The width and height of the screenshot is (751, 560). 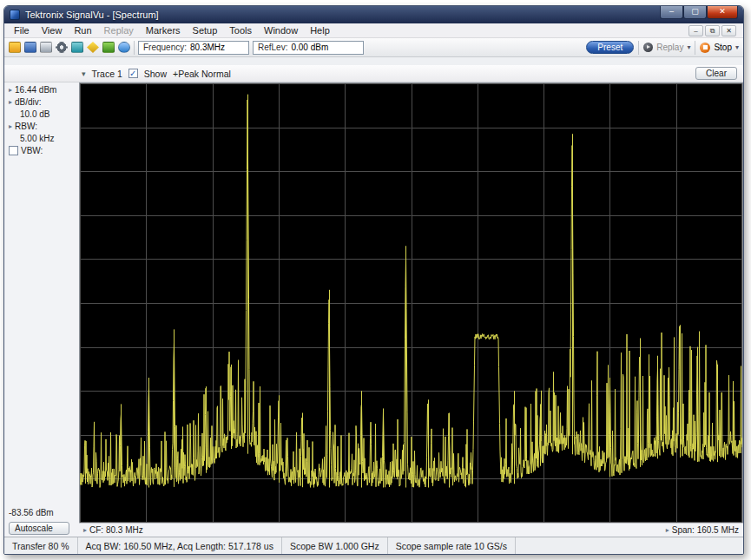 What do you see at coordinates (629, 545) in the screenshot?
I see `statusbar-filler` at bounding box center [629, 545].